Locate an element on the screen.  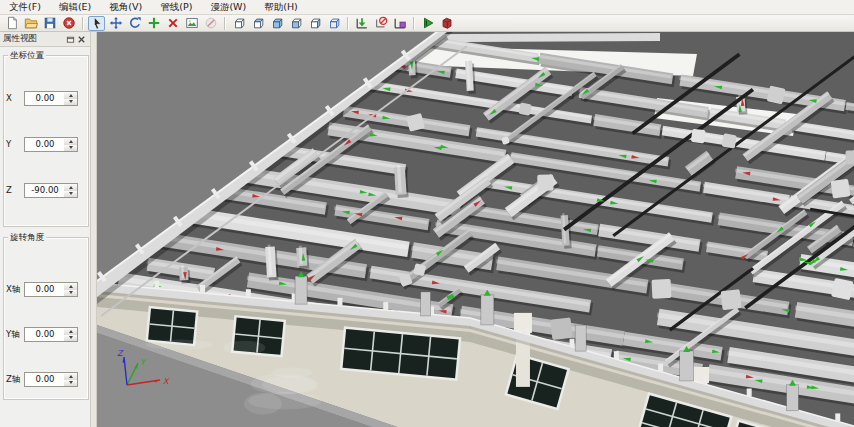
rotate-tool-button is located at coordinates (134, 24).